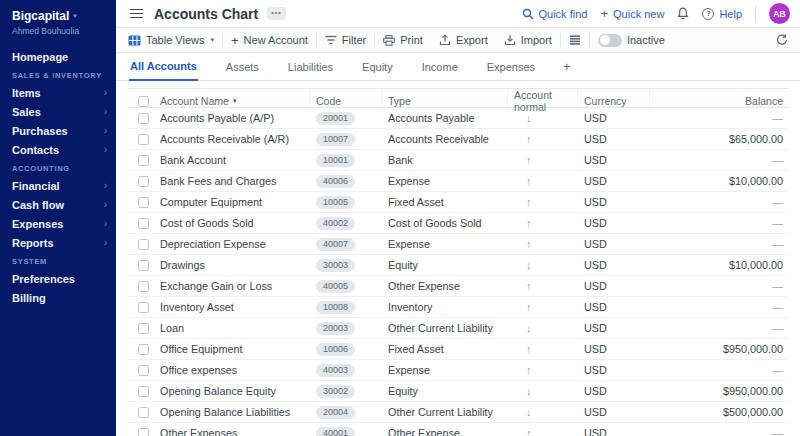  I want to click on account-code-badge: 10008, so click(336, 308).